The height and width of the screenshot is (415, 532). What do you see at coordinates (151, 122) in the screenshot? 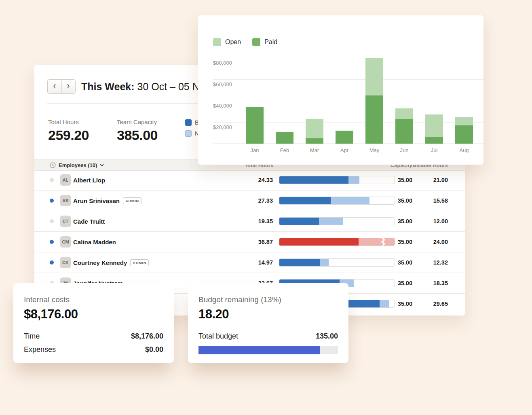
I see `team-capacity-label: Team Capacity` at bounding box center [151, 122].